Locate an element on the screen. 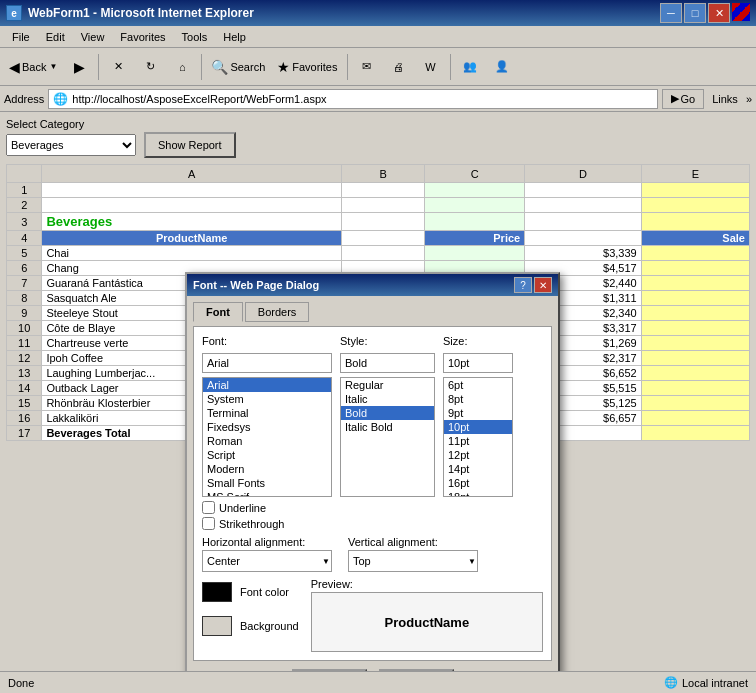 This screenshot has height=693, width=756. font-style-bold: Bold is located at coordinates (388, 413).